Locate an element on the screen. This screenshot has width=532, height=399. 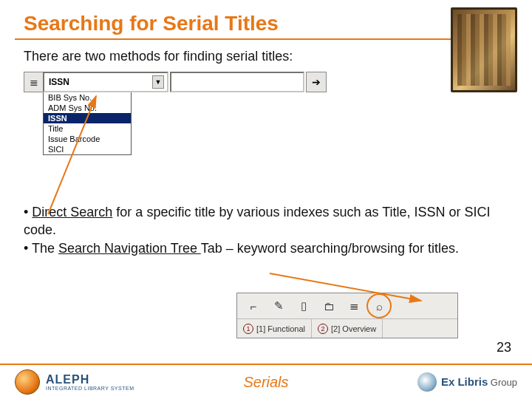
bullet-marker: • The is located at coordinates (41, 248).